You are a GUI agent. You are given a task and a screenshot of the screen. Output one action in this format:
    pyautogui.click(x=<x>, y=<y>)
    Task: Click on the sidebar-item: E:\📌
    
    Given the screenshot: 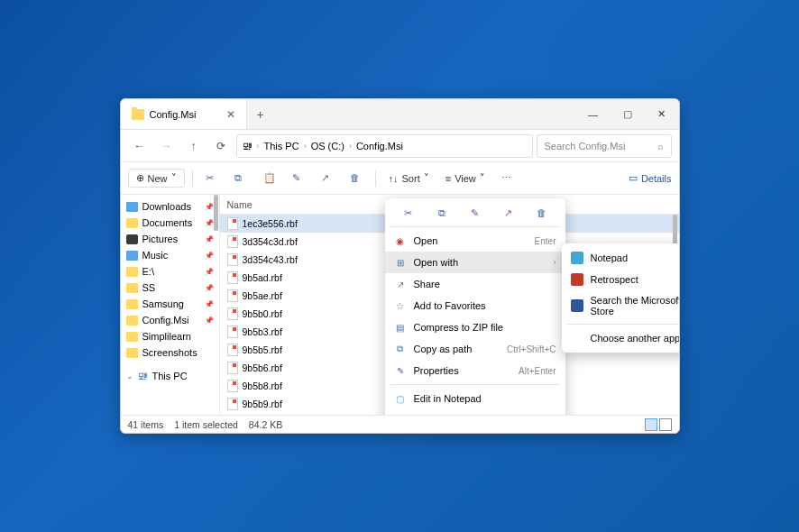 What is the action you would take?
    pyautogui.click(x=170, y=271)
    